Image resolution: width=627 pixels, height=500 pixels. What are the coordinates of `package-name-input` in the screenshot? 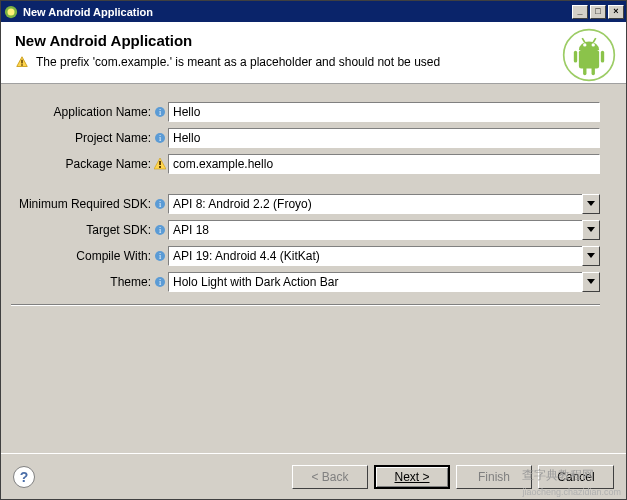 It's located at (384, 164).